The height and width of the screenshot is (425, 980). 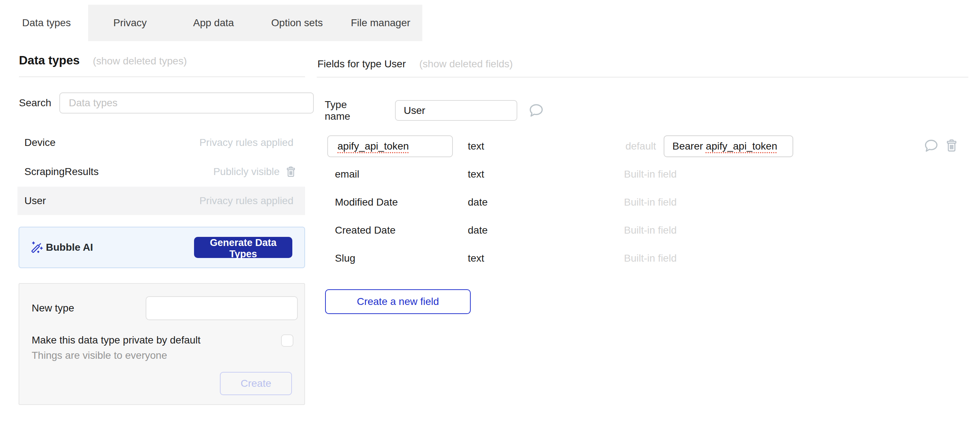 What do you see at coordinates (162, 344) in the screenshot?
I see `new-type-panel: New type Make this data type private by …` at bounding box center [162, 344].